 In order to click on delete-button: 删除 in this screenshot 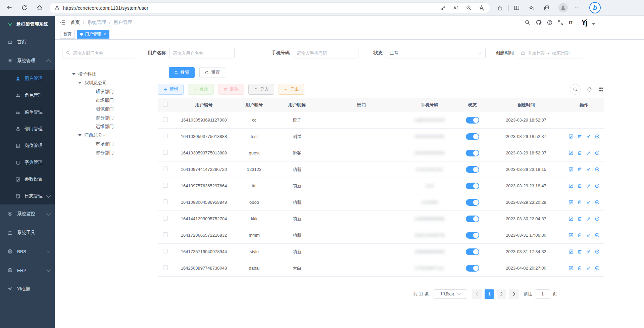, I will do `click(231, 89)`.